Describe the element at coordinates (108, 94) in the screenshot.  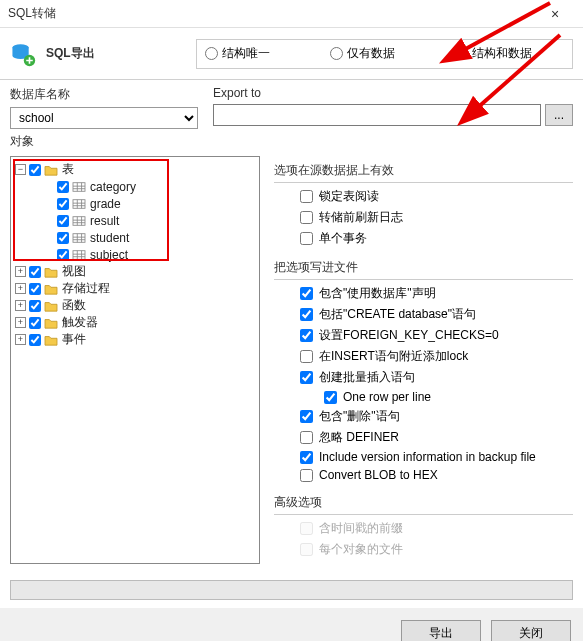
I see `db-name-label: 数据库名称` at that location.